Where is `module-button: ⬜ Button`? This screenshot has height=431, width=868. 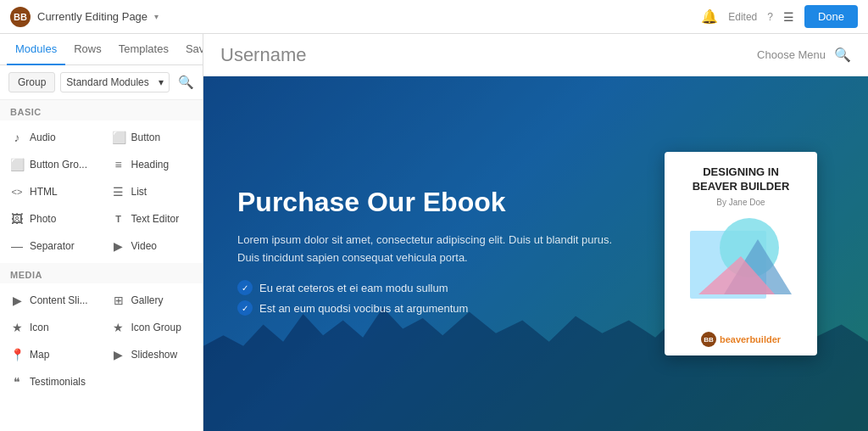 module-button: ⬜ Button is located at coordinates (153, 137).